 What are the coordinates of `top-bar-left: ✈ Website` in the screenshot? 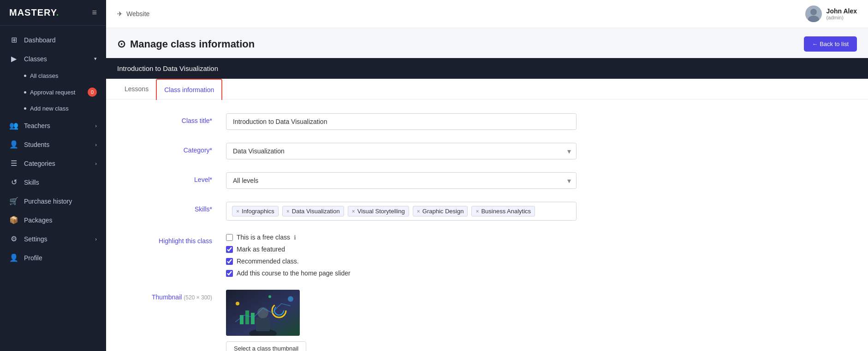 It's located at (133, 14).